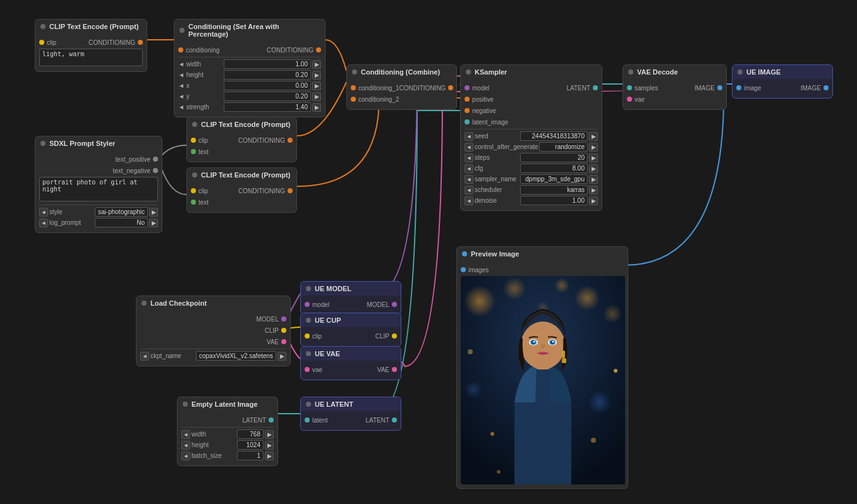  What do you see at coordinates (317, 64) in the screenshot?
I see `width-btn-right: ▶` at bounding box center [317, 64].